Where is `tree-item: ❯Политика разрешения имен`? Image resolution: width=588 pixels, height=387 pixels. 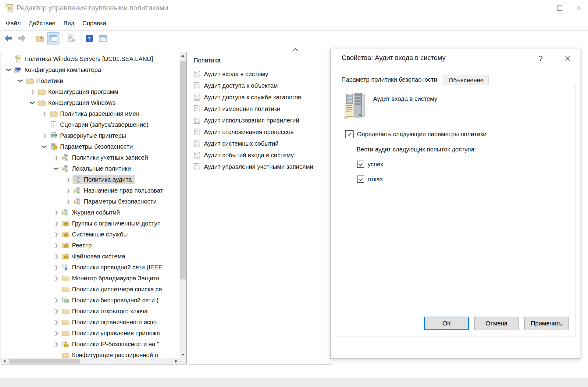 tree-item: ❯Политика разрешения имен is located at coordinates (90, 114).